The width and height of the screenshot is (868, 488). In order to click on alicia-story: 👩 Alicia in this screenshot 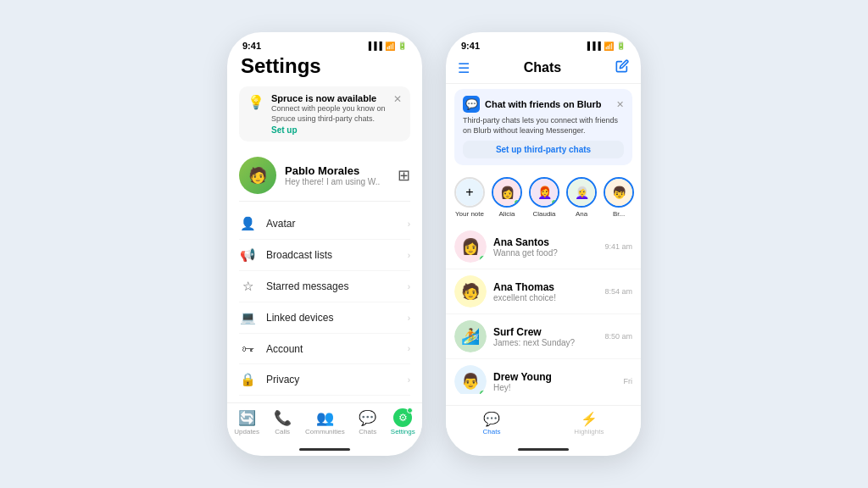, I will do `click(507, 197)`.